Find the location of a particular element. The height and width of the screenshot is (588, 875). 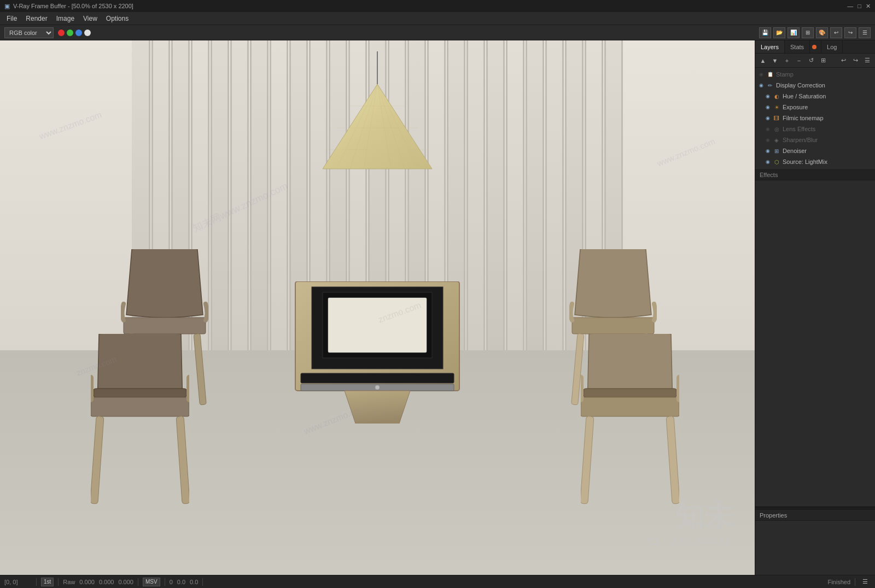

layer-hs-name: Hue / Saturation is located at coordinates (804, 96).